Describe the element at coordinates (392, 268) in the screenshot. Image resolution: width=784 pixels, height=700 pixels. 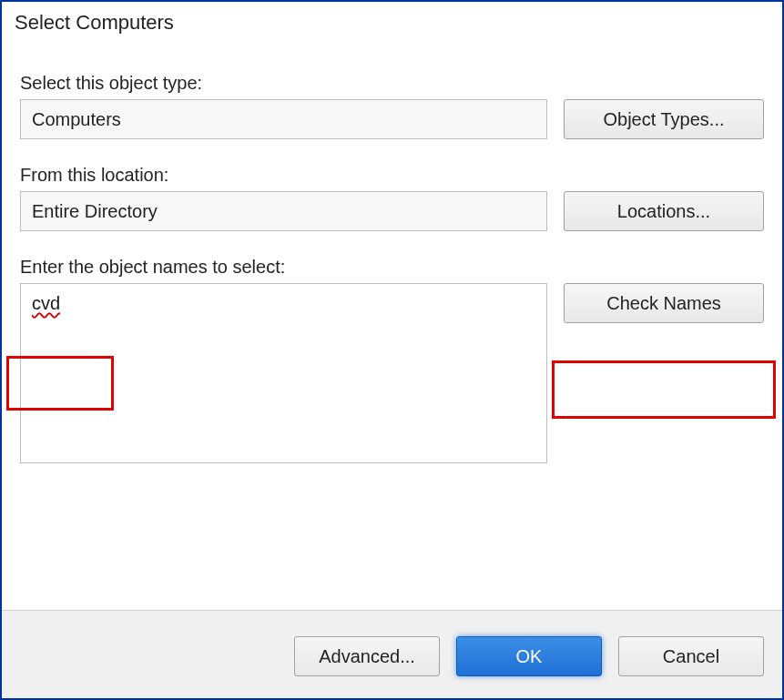
I see `object-names-label: Enter the object names to select:` at that location.